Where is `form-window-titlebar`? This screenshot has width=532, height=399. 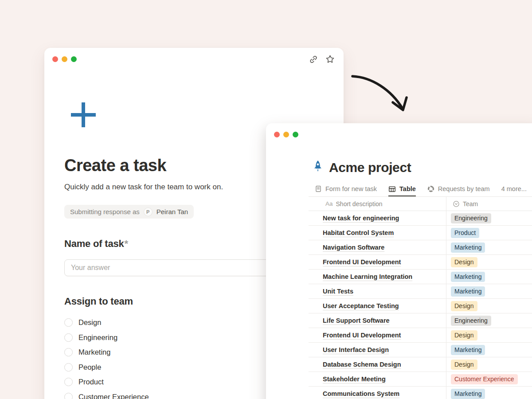
form-window-titlebar is located at coordinates (194, 56).